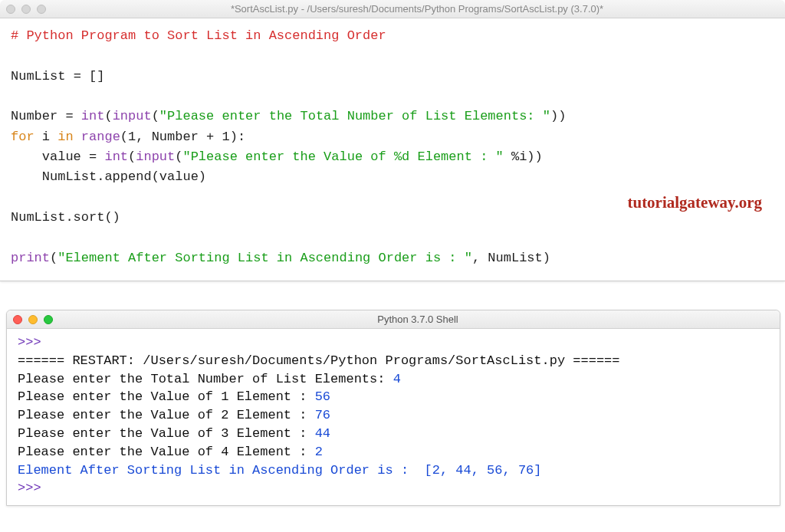  I want to click on shell-result-value: [2, 44, 56, 76], so click(483, 471).